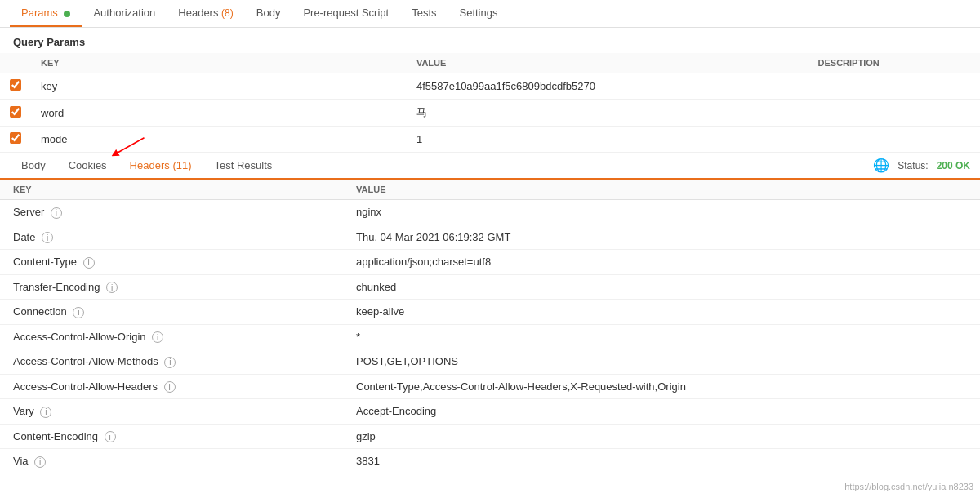  Describe the element at coordinates (881, 165) in the screenshot. I see `globe-icon: 🌐` at that location.